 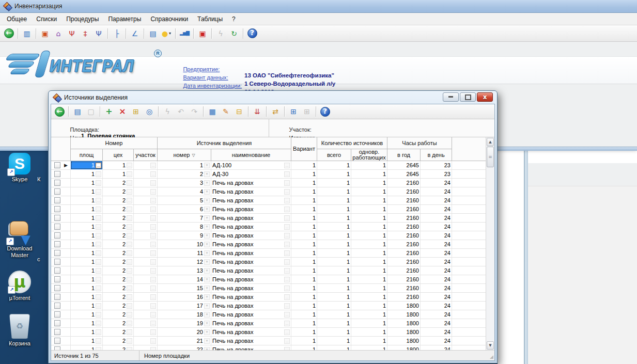 What do you see at coordinates (184, 209) in the screenshot?
I see `cell-nomer: 6▾` at bounding box center [184, 209].